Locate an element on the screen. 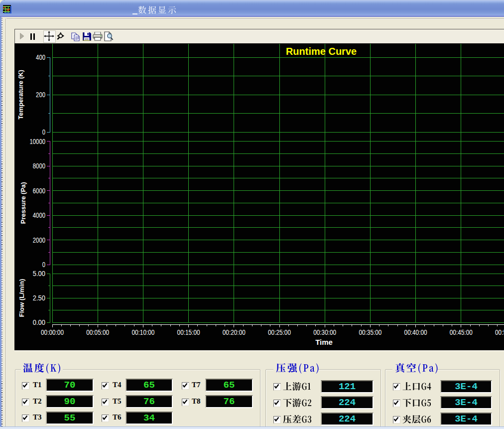 This screenshot has height=429, width=504. svg-text: 00:05:00 is located at coordinates (98, 332).